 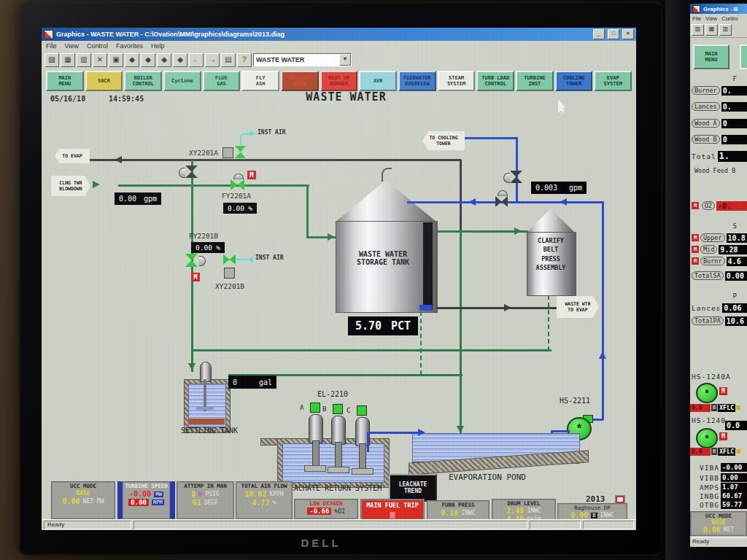 What do you see at coordinates (339, 81) in the screenshot?
I see `nav-heat-up-burner: HEAT UP BURNER` at bounding box center [339, 81].